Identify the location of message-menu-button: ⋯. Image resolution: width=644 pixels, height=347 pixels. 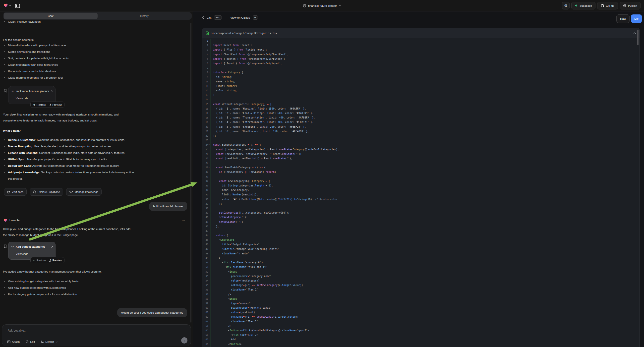
(184, 220).